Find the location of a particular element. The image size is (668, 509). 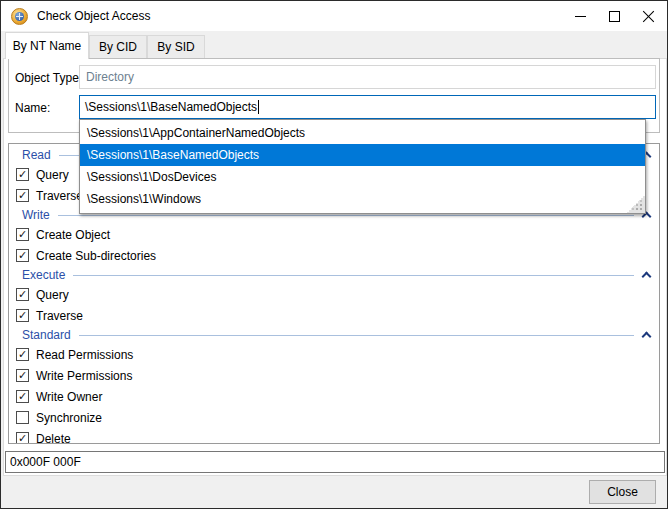

checkbox-row-execute-query: ✓ Query is located at coordinates (334, 294).